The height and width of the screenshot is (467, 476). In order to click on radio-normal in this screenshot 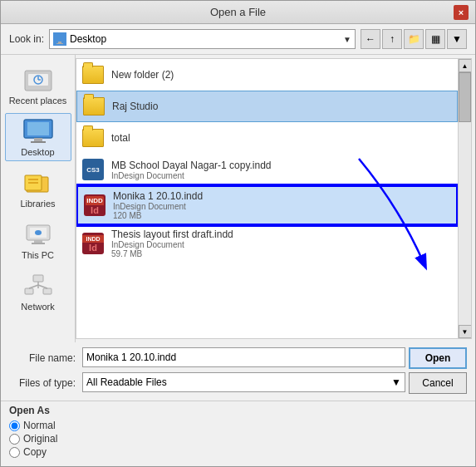, I will do `click(15, 425)`.